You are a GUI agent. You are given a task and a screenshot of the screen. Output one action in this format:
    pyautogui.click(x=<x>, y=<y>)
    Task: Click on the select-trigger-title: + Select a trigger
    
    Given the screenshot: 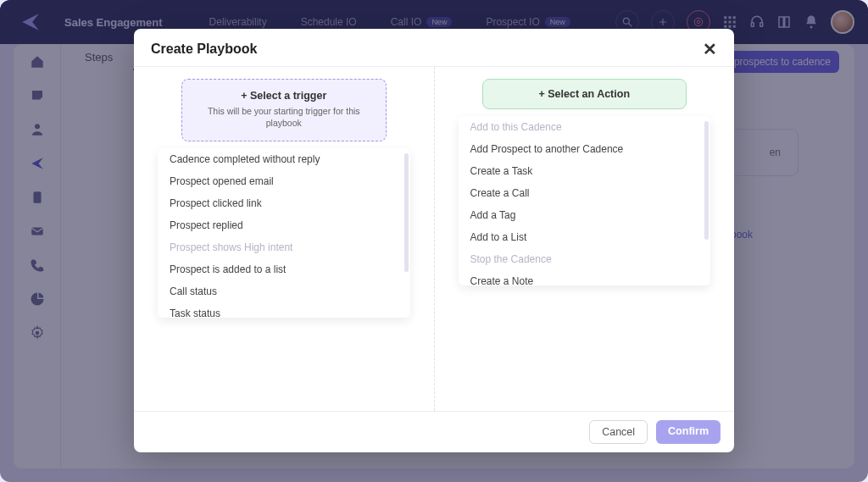 What is the action you would take?
    pyautogui.click(x=284, y=96)
    